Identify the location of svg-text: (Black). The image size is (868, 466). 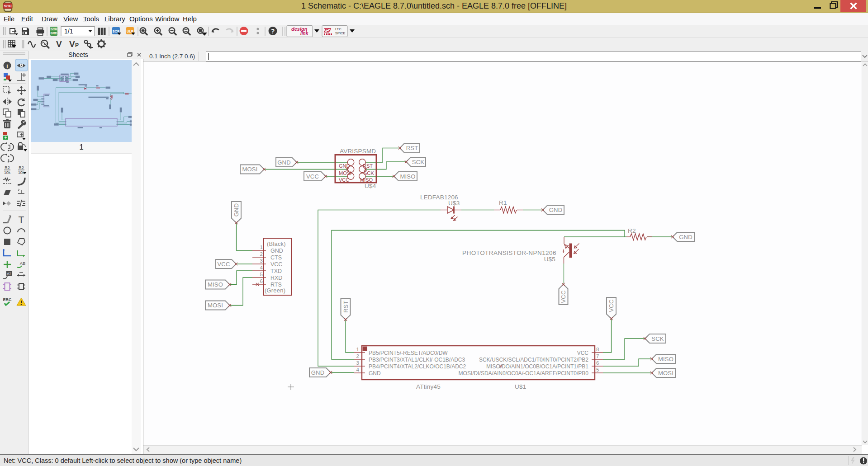
(276, 244).